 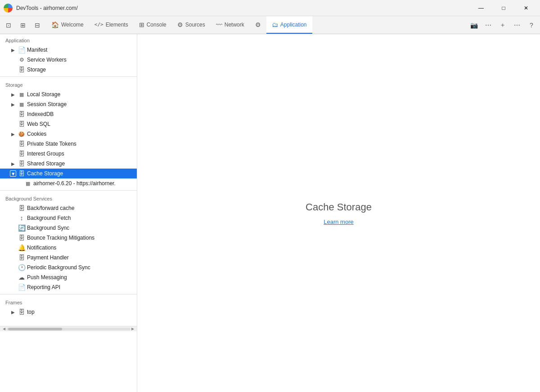 I want to click on close-button: ✕, so click(x=526, y=8).